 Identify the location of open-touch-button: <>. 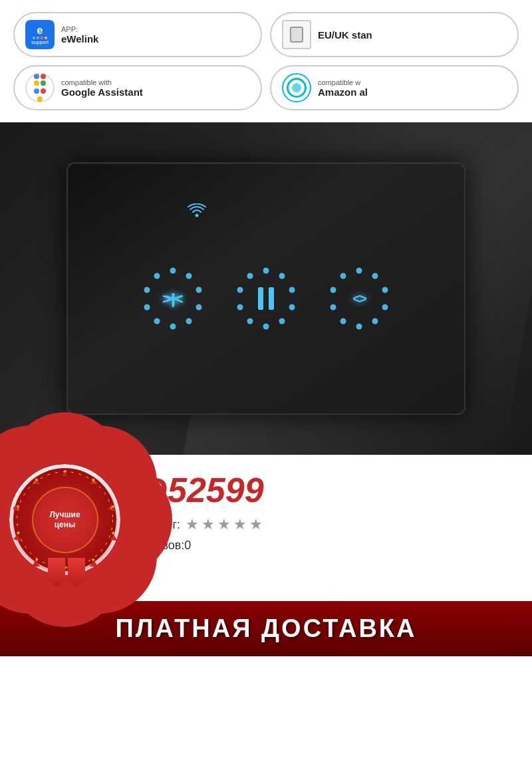
(359, 299).